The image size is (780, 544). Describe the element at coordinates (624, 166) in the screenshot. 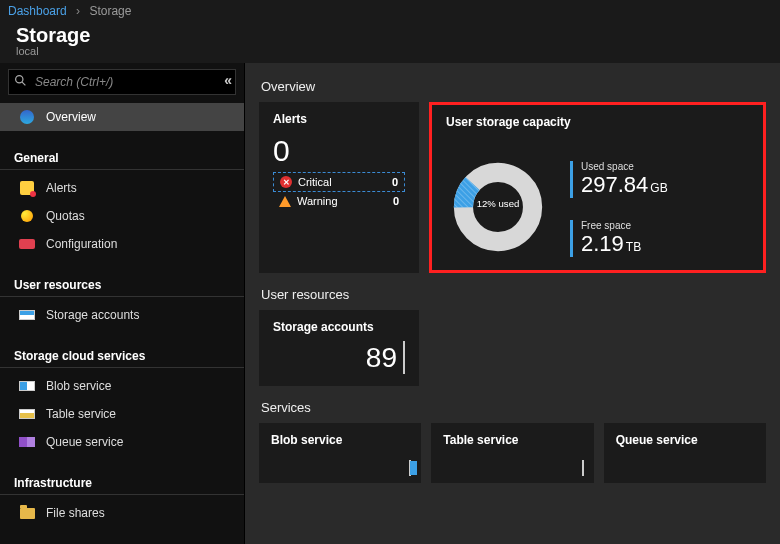

I see `used-space-label: Used space` at that location.